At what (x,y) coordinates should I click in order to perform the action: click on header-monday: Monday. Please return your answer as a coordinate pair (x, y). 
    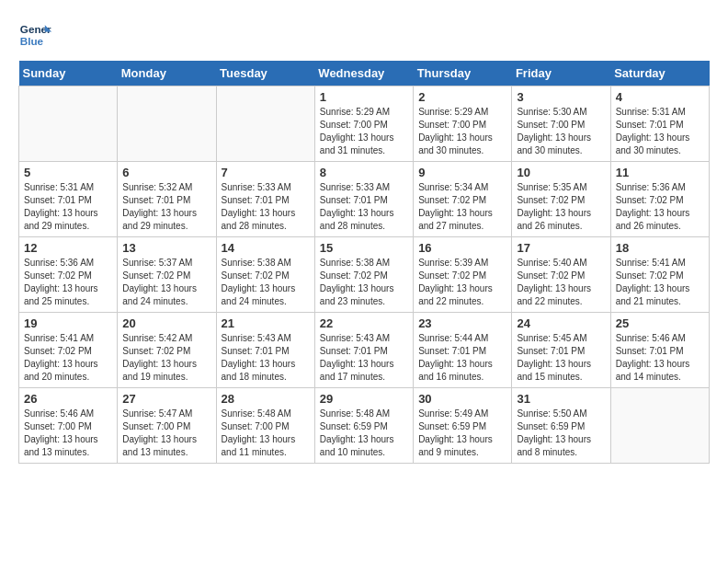
    Looking at the image, I should click on (167, 74).